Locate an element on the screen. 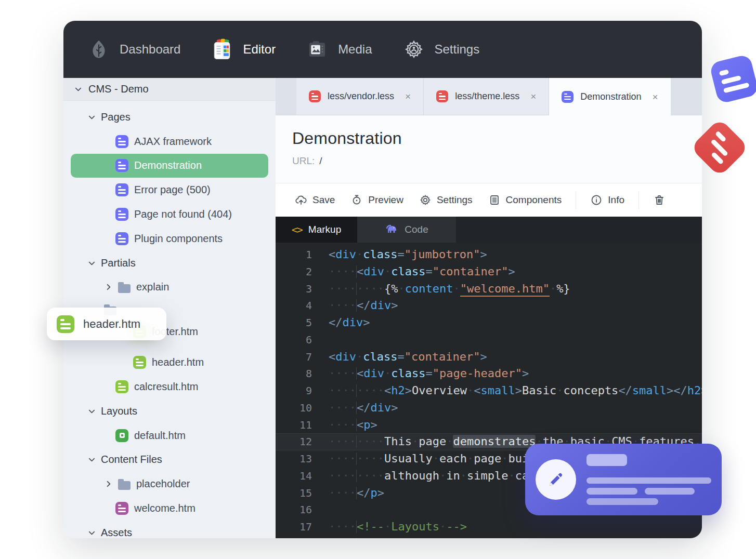  tree-item-plugin-components: Plugin components is located at coordinates (170, 239).